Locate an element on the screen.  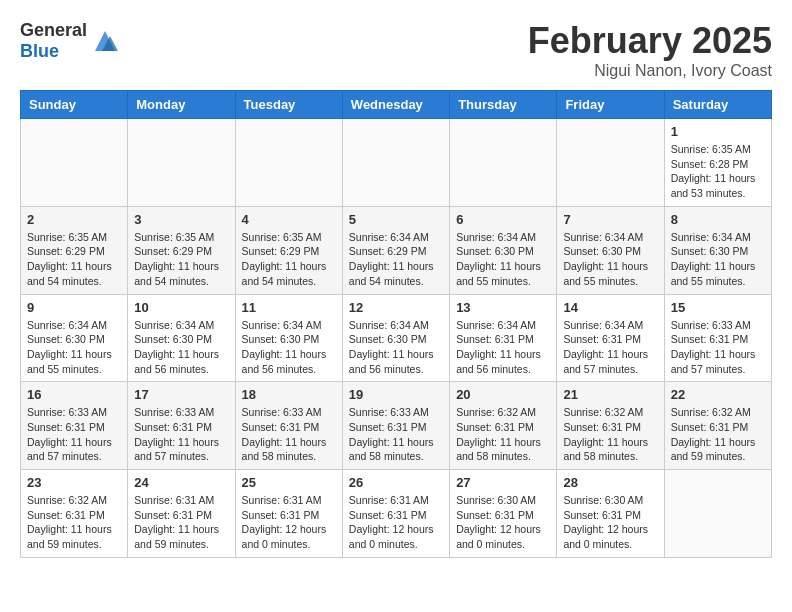
day-number: 23 is located at coordinates (74, 482).